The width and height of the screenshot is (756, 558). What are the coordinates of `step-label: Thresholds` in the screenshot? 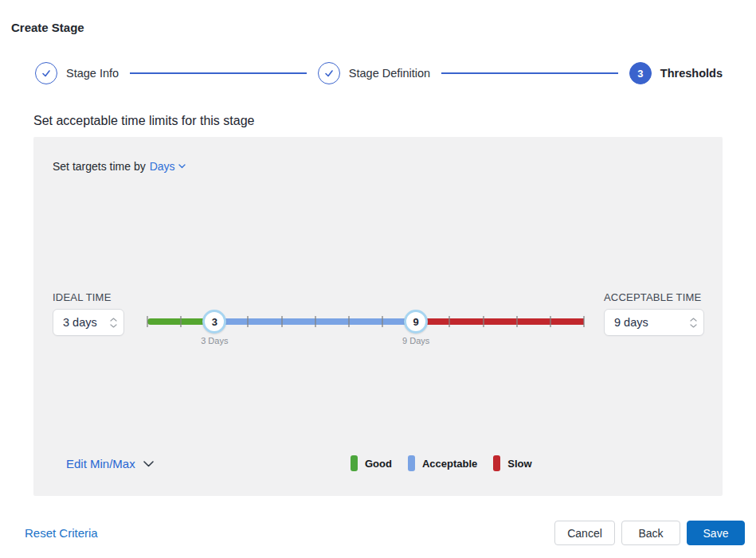 It's located at (691, 73).